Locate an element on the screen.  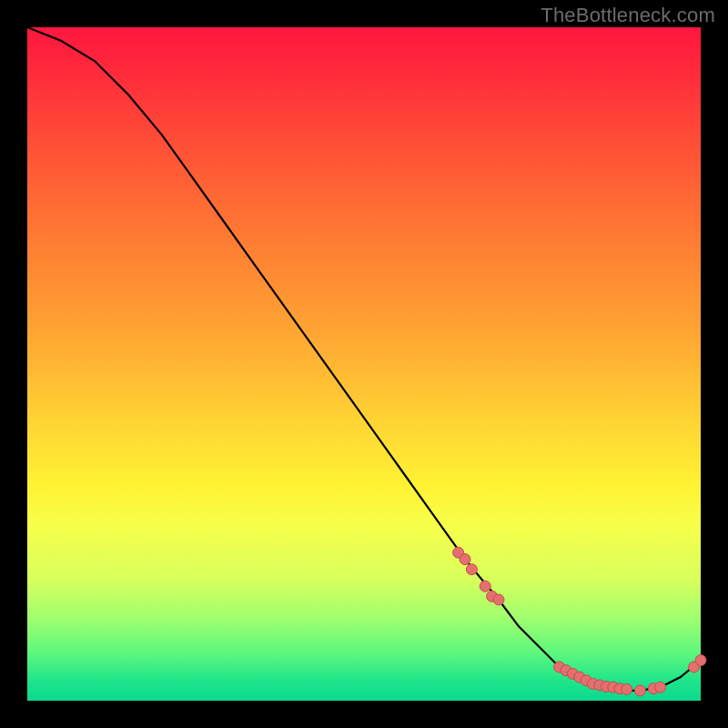
curve-markers is located at coordinates (580, 622).